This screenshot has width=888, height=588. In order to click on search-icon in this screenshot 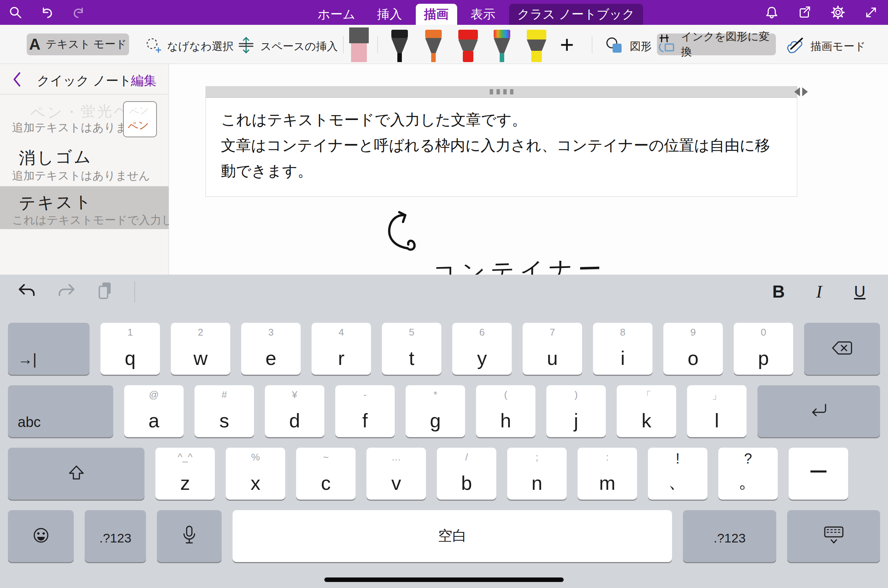, I will do `click(15, 12)`.